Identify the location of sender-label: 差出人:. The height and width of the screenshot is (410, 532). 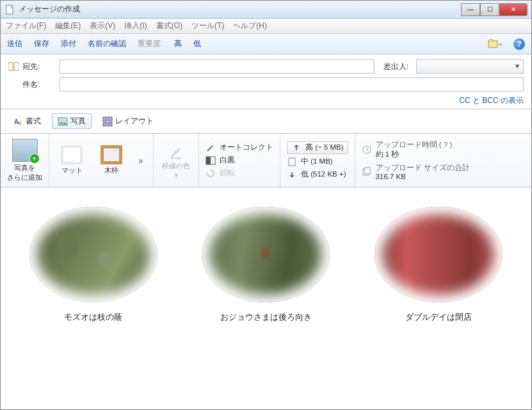
(396, 67).